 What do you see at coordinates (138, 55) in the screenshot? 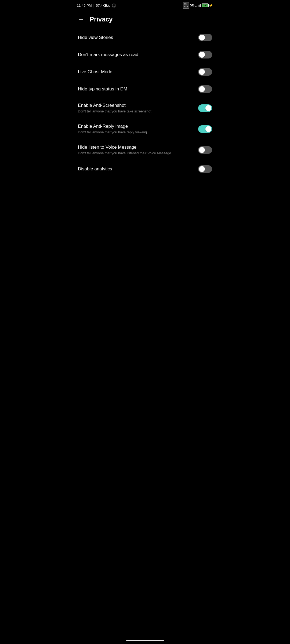
I see `settings-item-content-dont_mark_messages: Don't mark messages as read` at bounding box center [138, 55].